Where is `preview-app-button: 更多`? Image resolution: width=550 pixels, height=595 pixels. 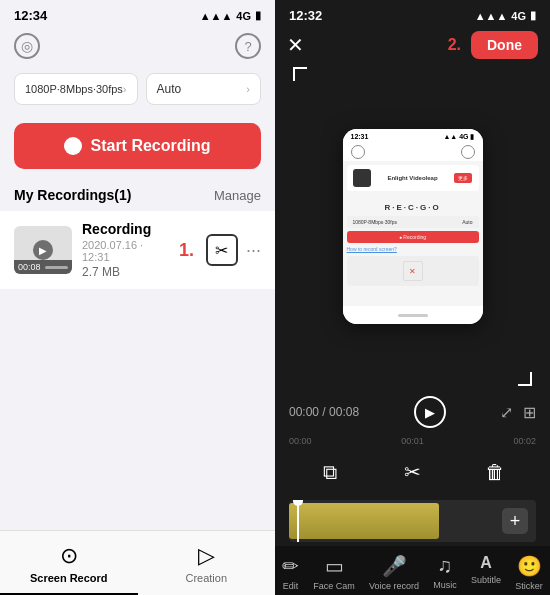 preview-app-button: 更多 is located at coordinates (463, 178).